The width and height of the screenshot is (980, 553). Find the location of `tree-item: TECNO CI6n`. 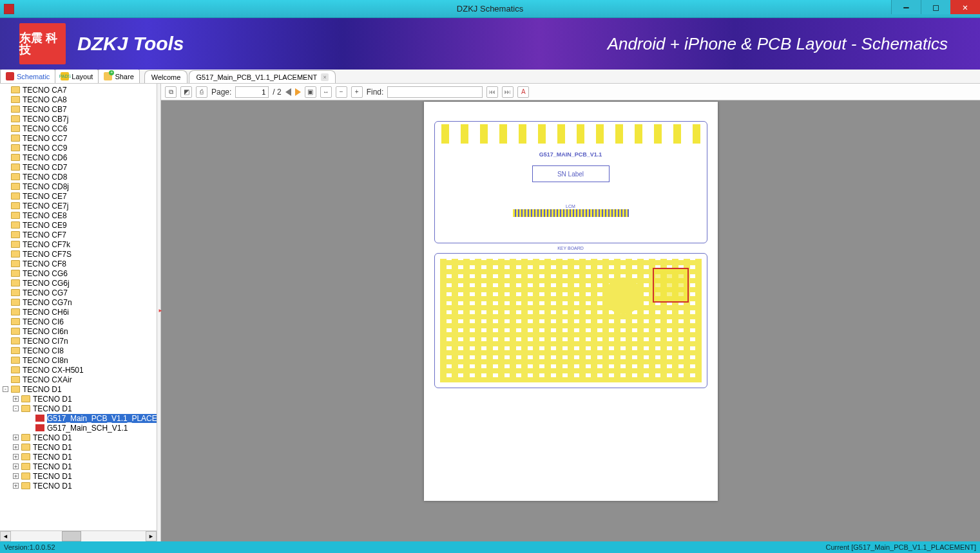

tree-item: TECNO CI6n is located at coordinates (79, 331).